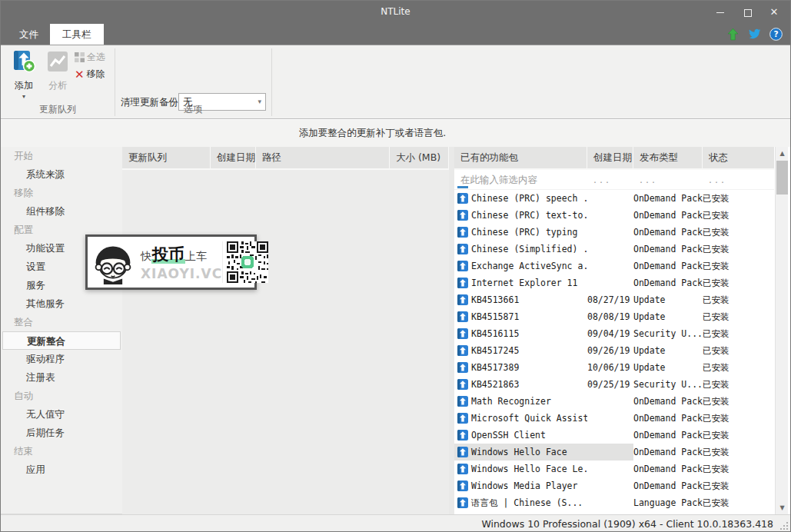 The image size is (791, 532). Describe the element at coordinates (77, 34) in the screenshot. I see `tab-toolbar: 工具栏` at that location.